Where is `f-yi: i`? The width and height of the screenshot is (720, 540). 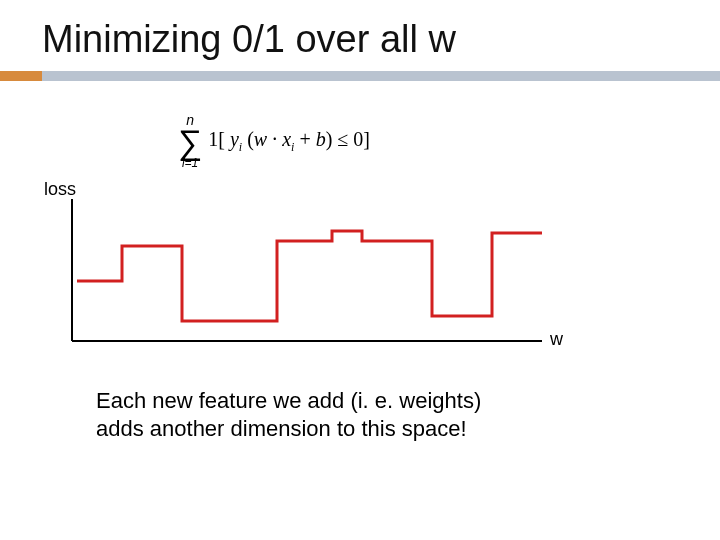
f-yi: i is located at coordinates (240, 147).